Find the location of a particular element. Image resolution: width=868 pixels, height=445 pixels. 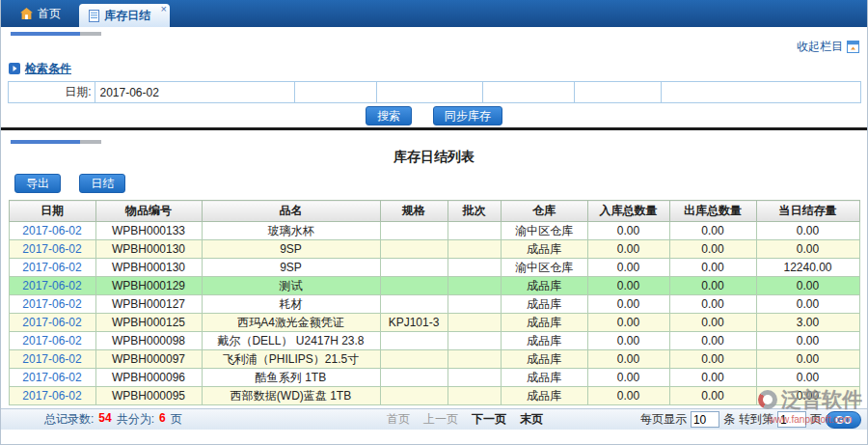

collapse-panel-link: 收起栏目 is located at coordinates (827, 46).